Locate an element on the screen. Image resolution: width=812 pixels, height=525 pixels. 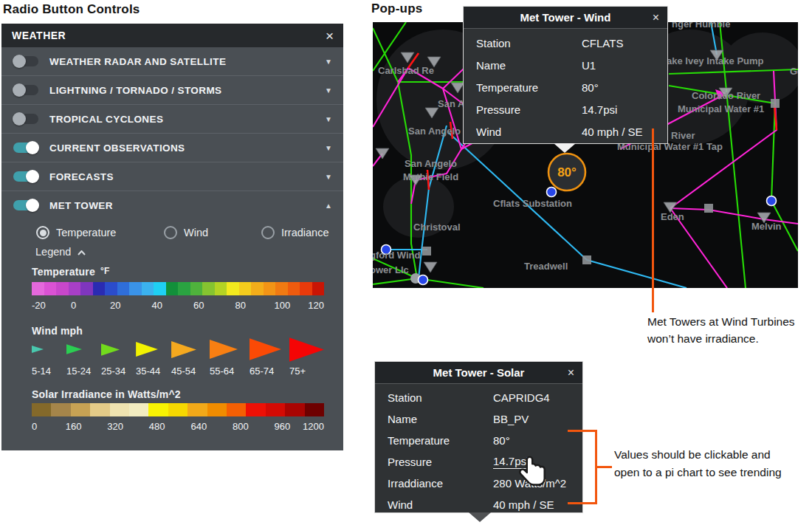
radio-temperature: Temperature is located at coordinates (76, 233).